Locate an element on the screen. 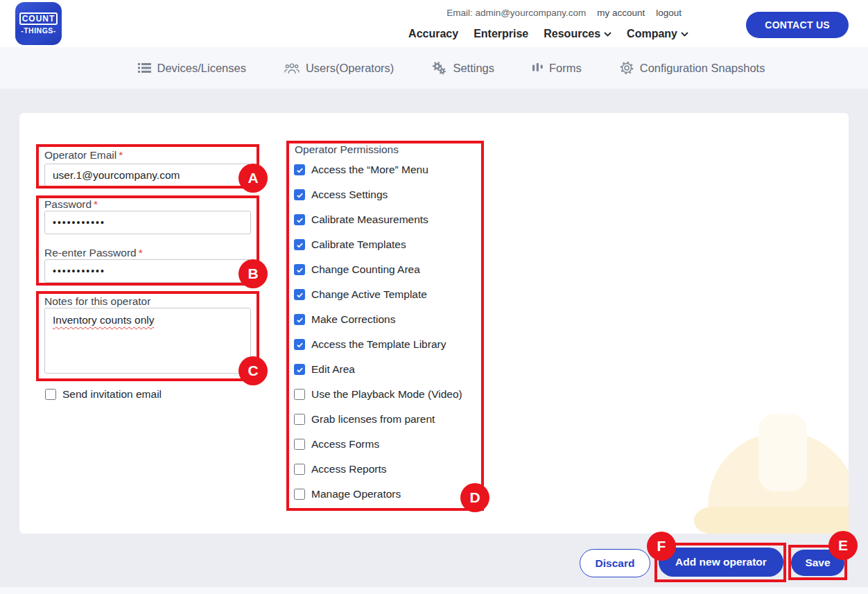 The width and height of the screenshot is (868, 594). logo-line2: -THINGS- is located at coordinates (39, 30).